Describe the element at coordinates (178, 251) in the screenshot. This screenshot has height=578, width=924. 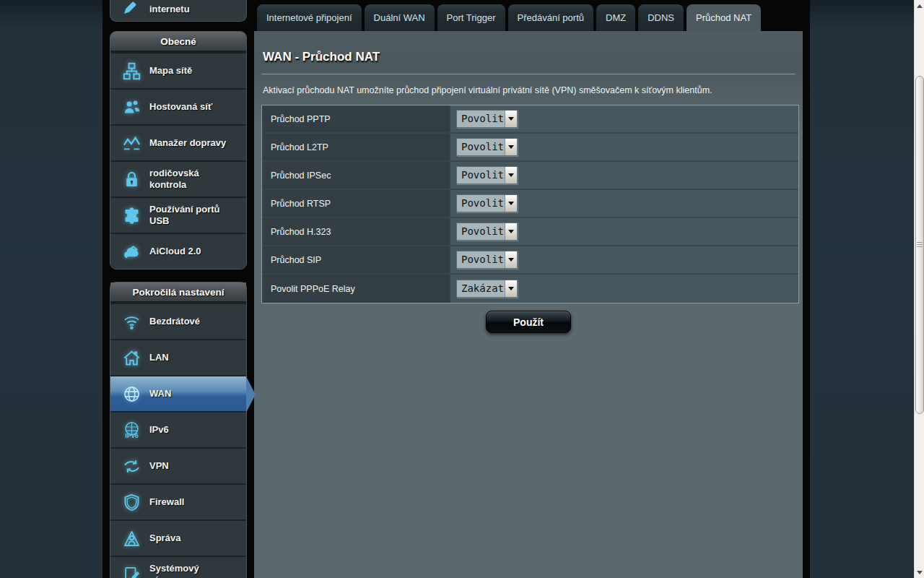
I see `sidebar-item-aicloud: AiCloud 2.0` at that location.